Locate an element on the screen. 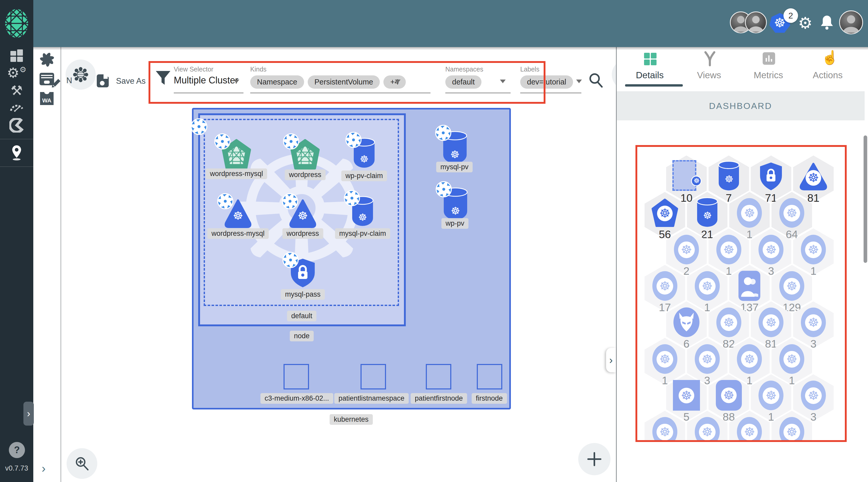 Image resolution: width=868 pixels, height=482 pixels. pentagon-icon: ☸ is located at coordinates (665, 213).